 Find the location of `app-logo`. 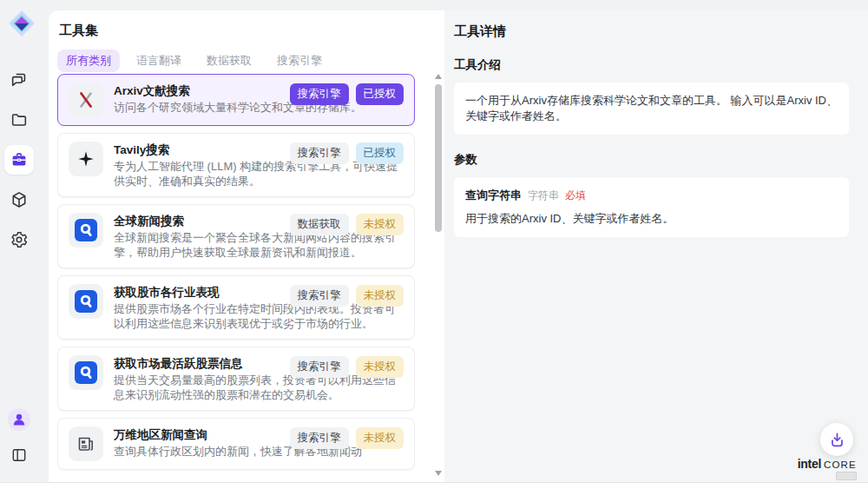

app-logo is located at coordinates (22, 23).